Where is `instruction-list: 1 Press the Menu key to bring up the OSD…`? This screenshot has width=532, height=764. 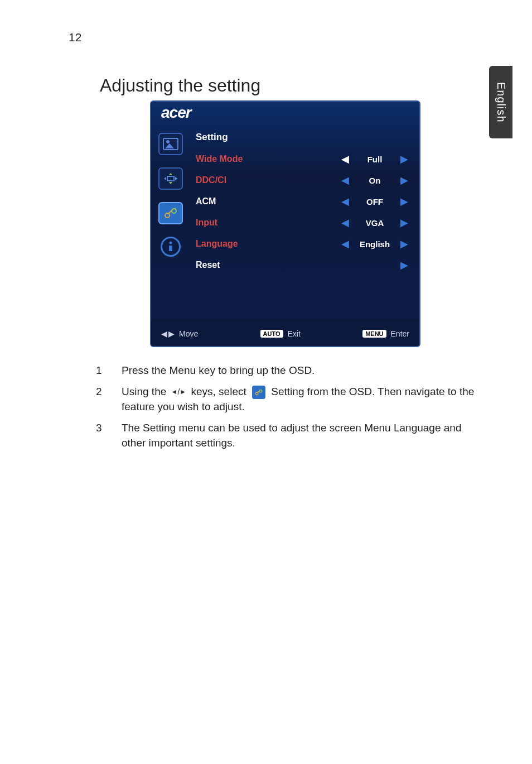
instruction-list: 1 Press the Menu key to bring up the OSD… is located at coordinates (286, 410).